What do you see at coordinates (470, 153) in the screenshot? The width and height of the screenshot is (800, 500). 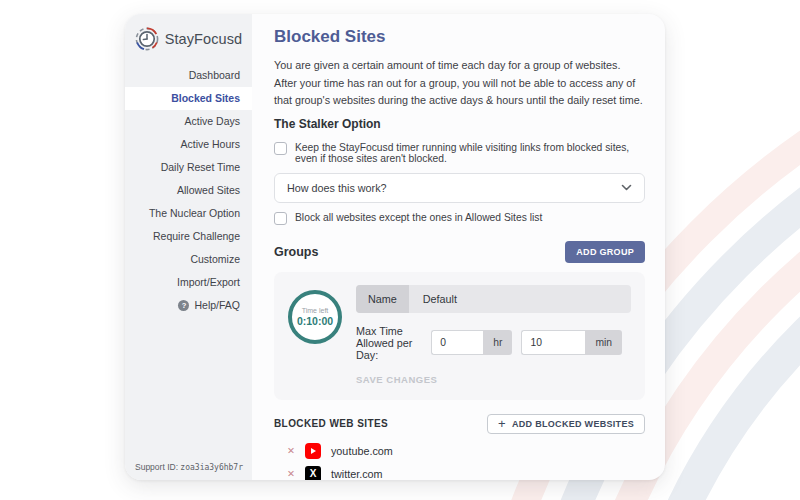 I see `stalker-checkbox-label: Keep the StayFocusd timer running while …` at bounding box center [470, 153].